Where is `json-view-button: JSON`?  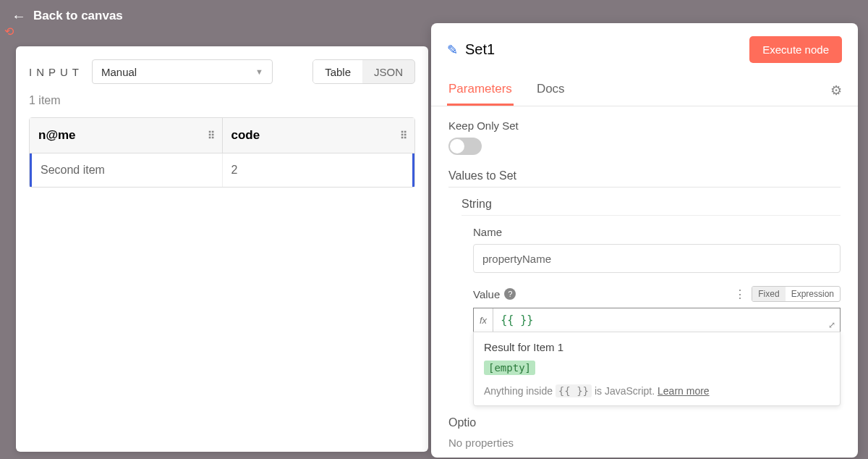
json-view-button: JSON is located at coordinates (388, 72).